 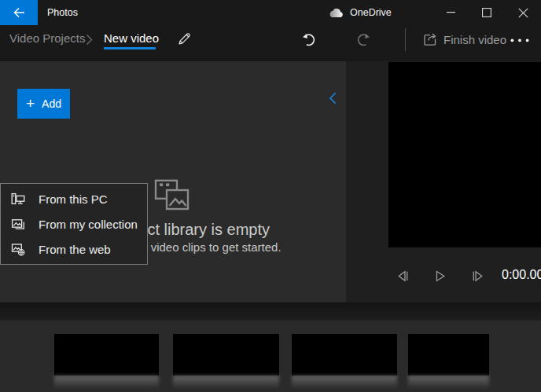 What do you see at coordinates (487, 13) in the screenshot?
I see `maximize-icon` at bounding box center [487, 13].